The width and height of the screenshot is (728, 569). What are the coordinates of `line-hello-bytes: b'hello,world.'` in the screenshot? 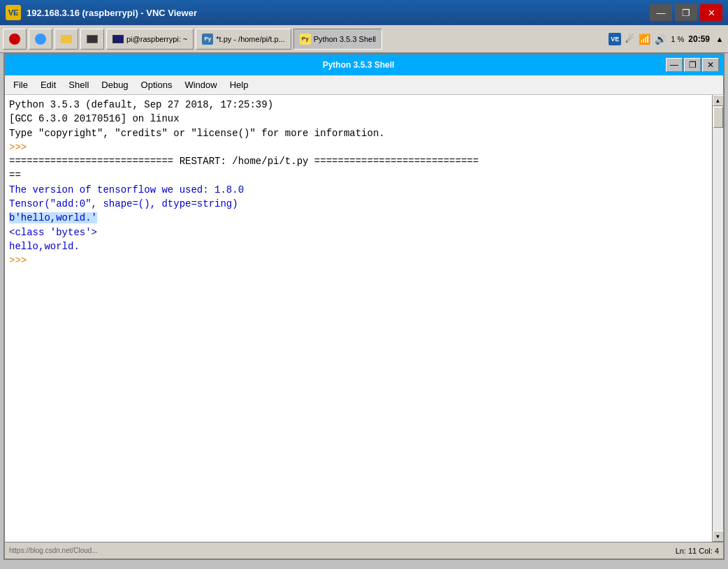 It's located at (358, 218).